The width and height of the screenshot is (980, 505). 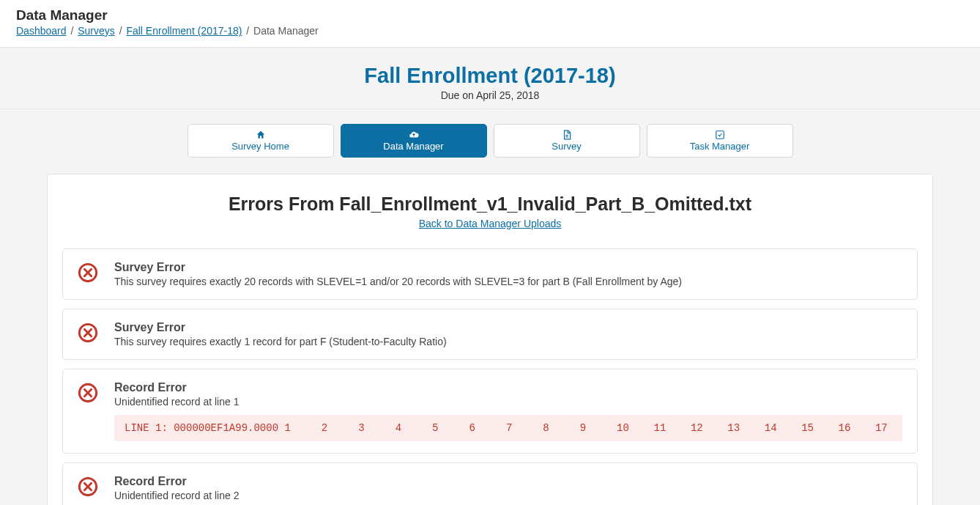 What do you see at coordinates (490, 76) in the screenshot?
I see `survey-title: Fall Enrollment (2017-18)` at bounding box center [490, 76].